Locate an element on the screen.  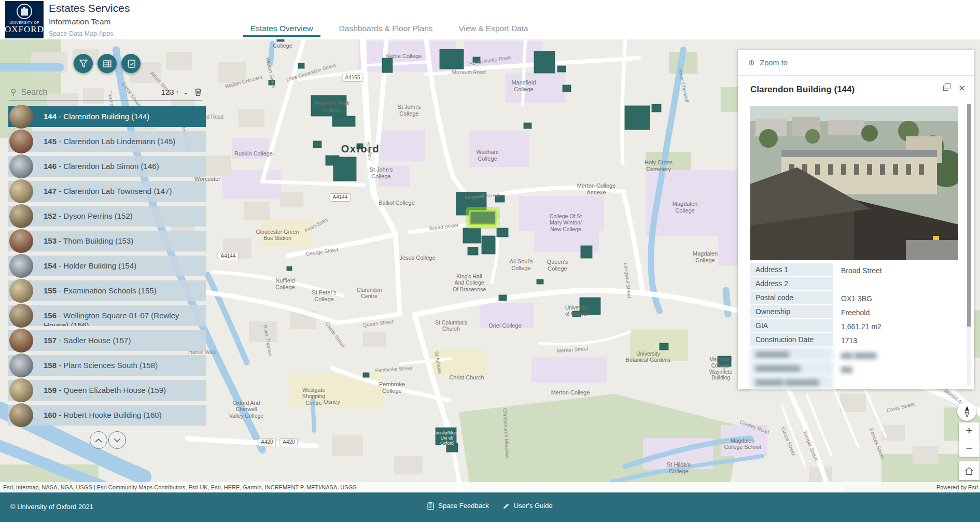
zoom-controls: + − is located at coordinates (969, 440).